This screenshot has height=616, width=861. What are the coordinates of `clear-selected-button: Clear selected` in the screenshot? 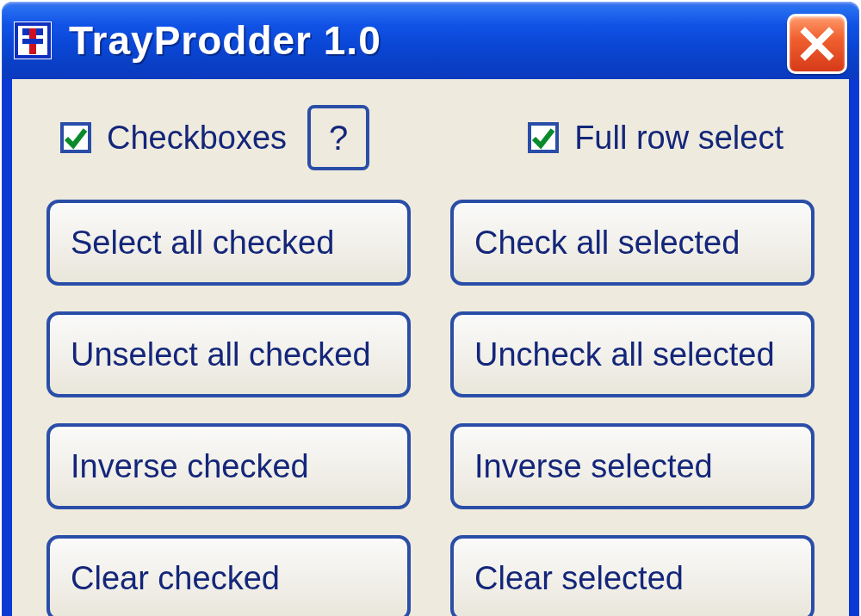 It's located at (632, 576).